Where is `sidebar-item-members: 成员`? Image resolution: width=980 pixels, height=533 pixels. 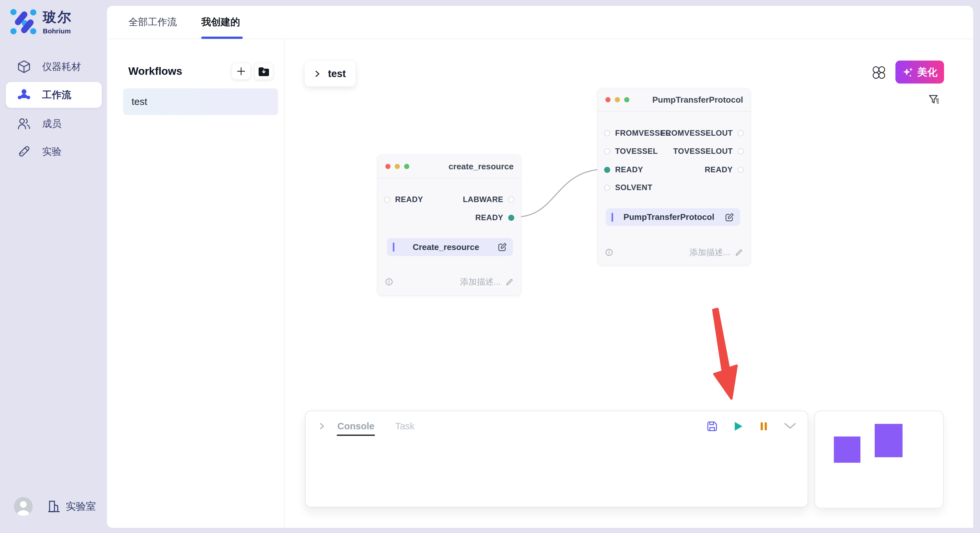 sidebar-item-members: 成员 is located at coordinates (54, 124).